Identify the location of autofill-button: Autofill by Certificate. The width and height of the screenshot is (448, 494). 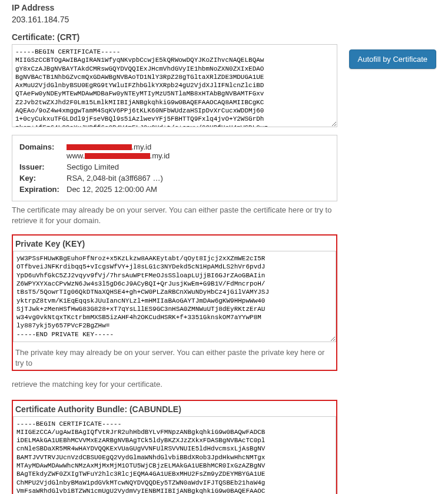
(393, 59).